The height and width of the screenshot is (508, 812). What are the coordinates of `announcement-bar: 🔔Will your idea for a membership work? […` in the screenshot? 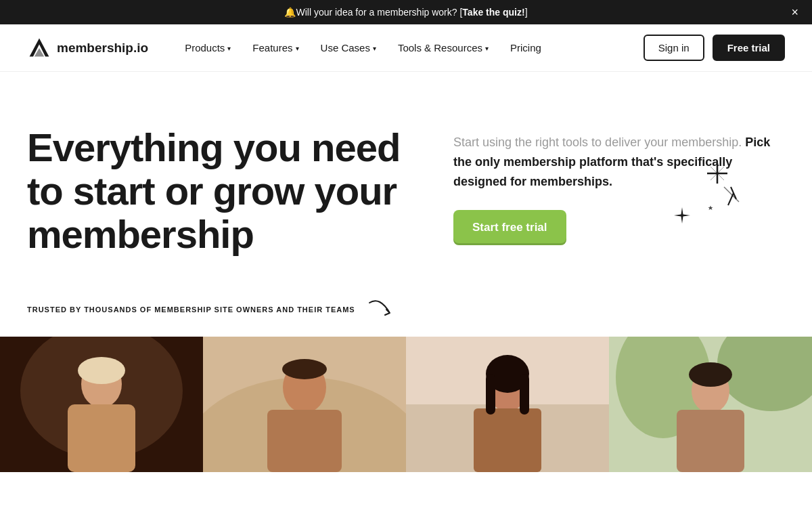 It's located at (406, 12).